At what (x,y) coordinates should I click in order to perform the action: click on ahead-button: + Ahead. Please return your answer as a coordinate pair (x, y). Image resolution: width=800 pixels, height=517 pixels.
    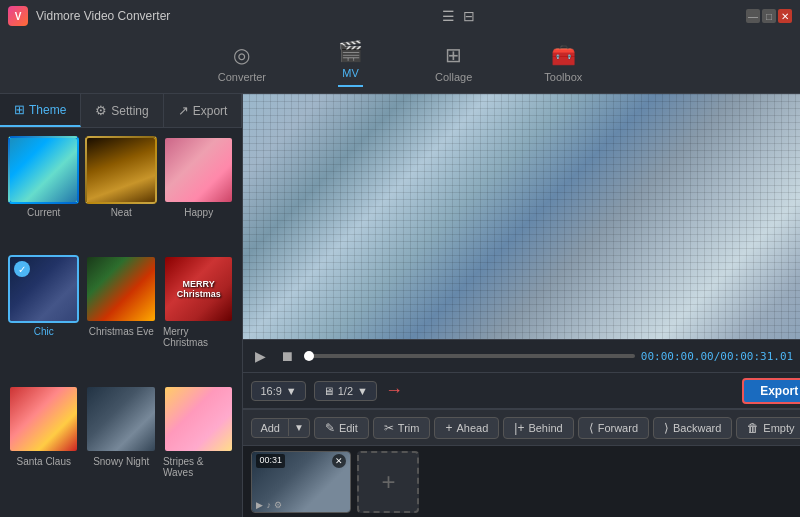
    Looking at the image, I should click on (466, 428).